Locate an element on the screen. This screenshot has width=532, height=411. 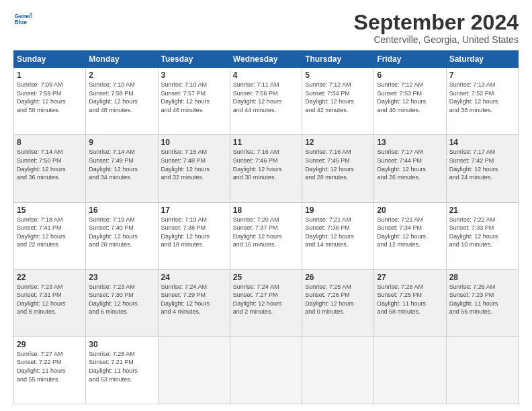
header: General Blue General Blue September 2024… is located at coordinates (266, 28).